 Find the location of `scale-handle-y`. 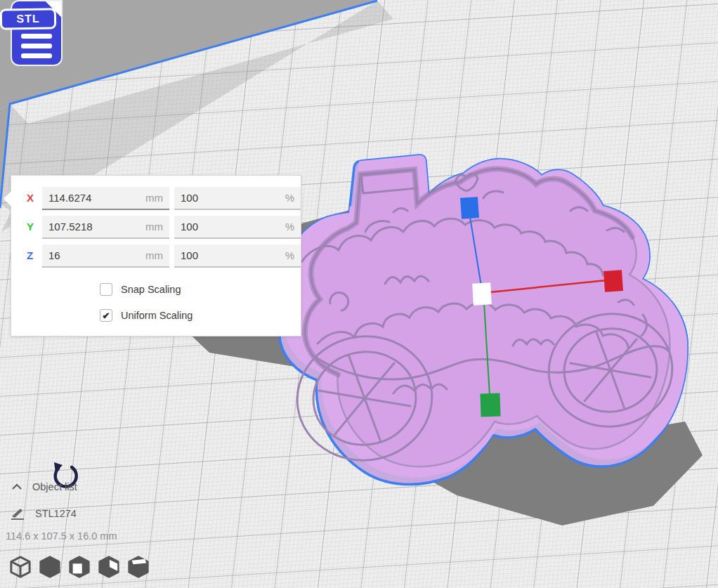

scale-handle-y is located at coordinates (490, 405).